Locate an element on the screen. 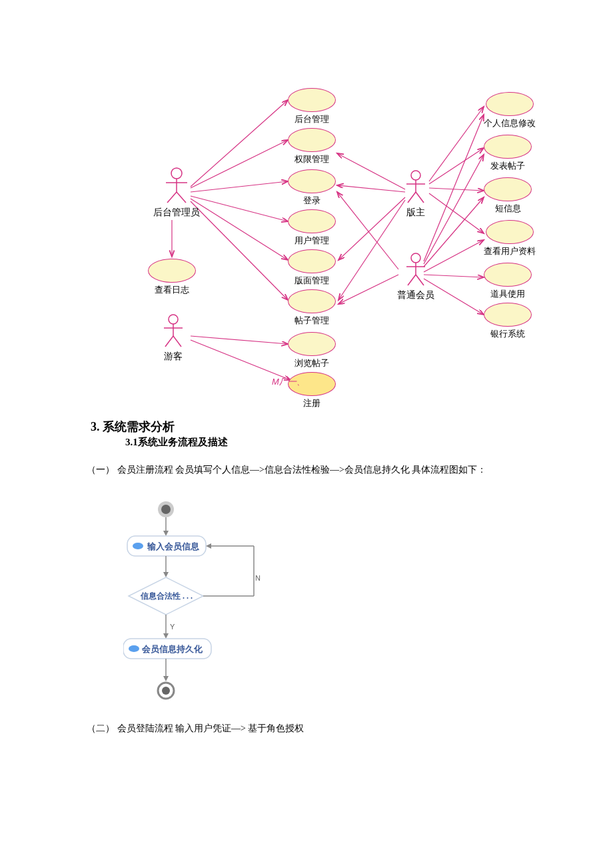 Image resolution: width=613 pixels, height=868 pixels. actor-moderator: 版主 is located at coordinates (416, 194).